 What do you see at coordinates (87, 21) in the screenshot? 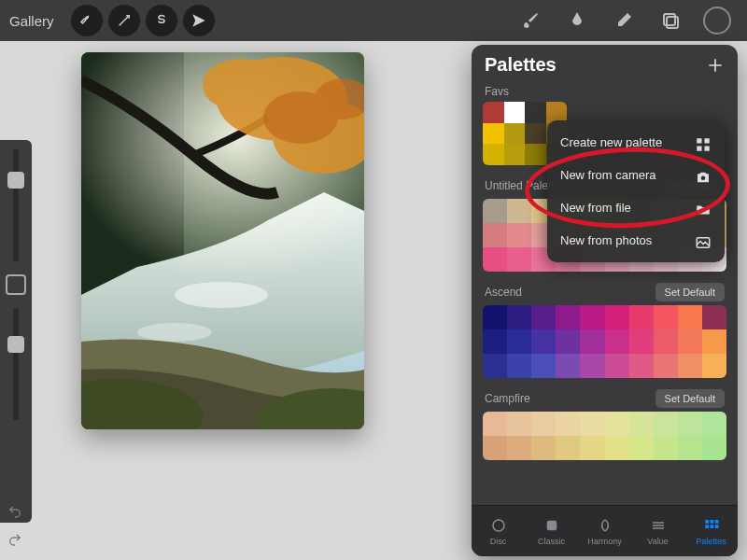
I see `wrench-icon` at bounding box center [87, 21].